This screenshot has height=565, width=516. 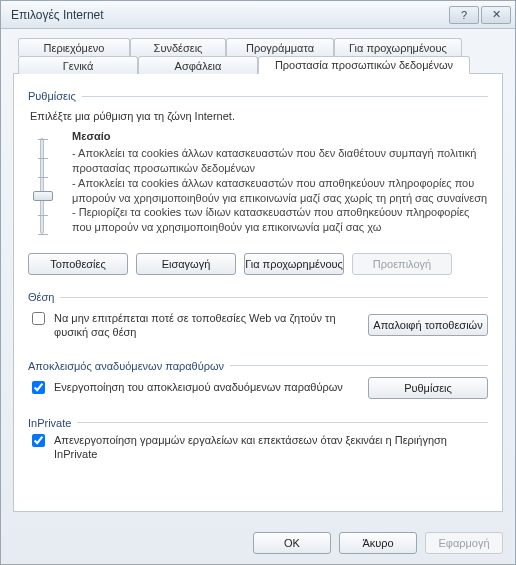 I want to click on settings-instruction: Επιλέξτε μια ρύθμιση για τη ζώνη Interne…, so click(x=259, y=116).